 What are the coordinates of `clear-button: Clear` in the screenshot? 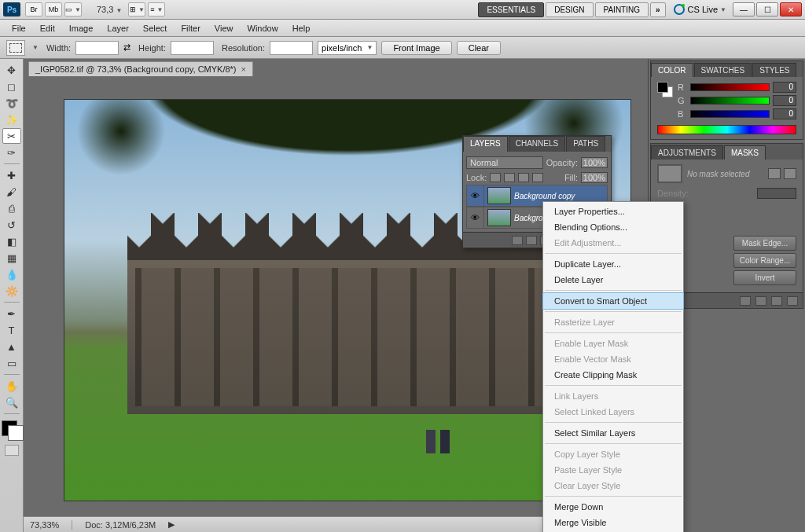 It's located at (479, 48).